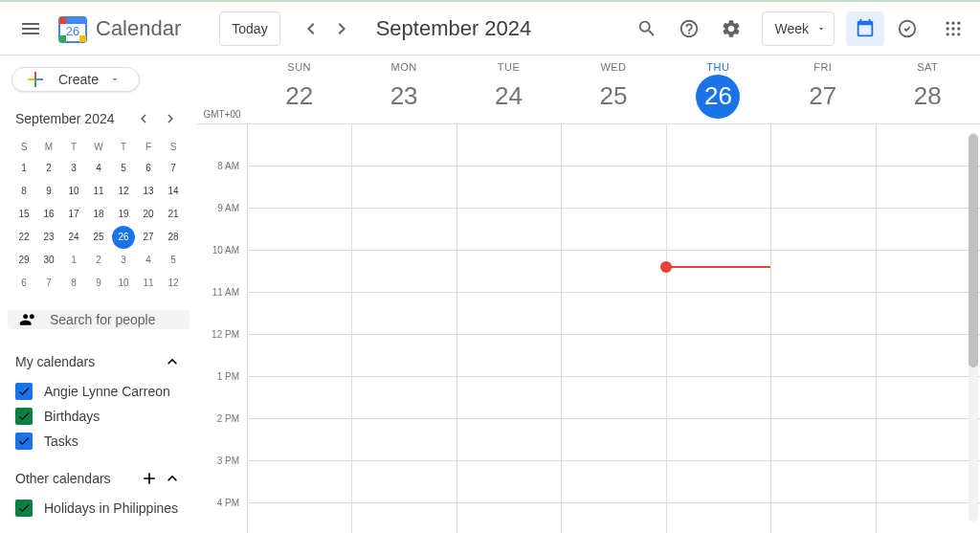  I want to click on mini-day: 18, so click(99, 214).